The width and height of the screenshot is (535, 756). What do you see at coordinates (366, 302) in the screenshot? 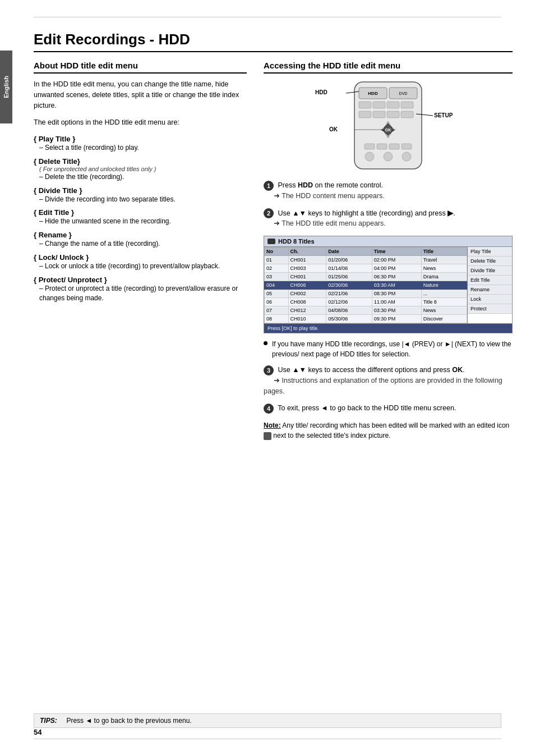
I see `table-row: 06CH00802/12/0611:00 AMTitle 8` at bounding box center [366, 302].